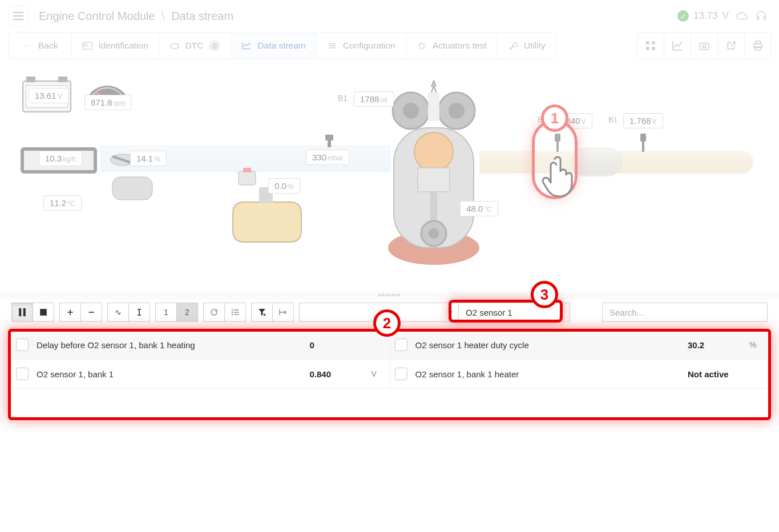 Image resolution: width=779 pixels, height=532 pixels. I want to click on wave-icon: ∿, so click(118, 312).